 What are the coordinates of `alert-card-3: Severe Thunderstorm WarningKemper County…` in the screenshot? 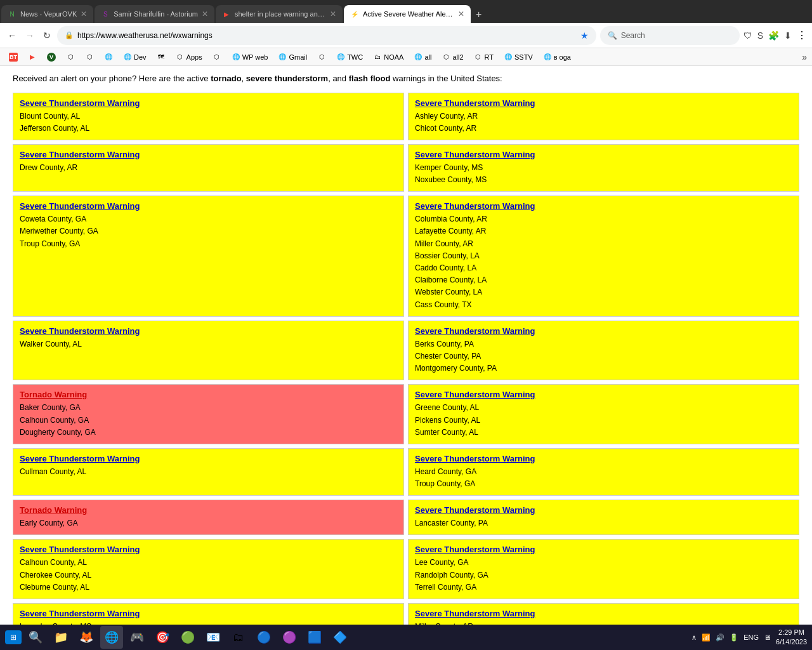 It's located at (604, 168).